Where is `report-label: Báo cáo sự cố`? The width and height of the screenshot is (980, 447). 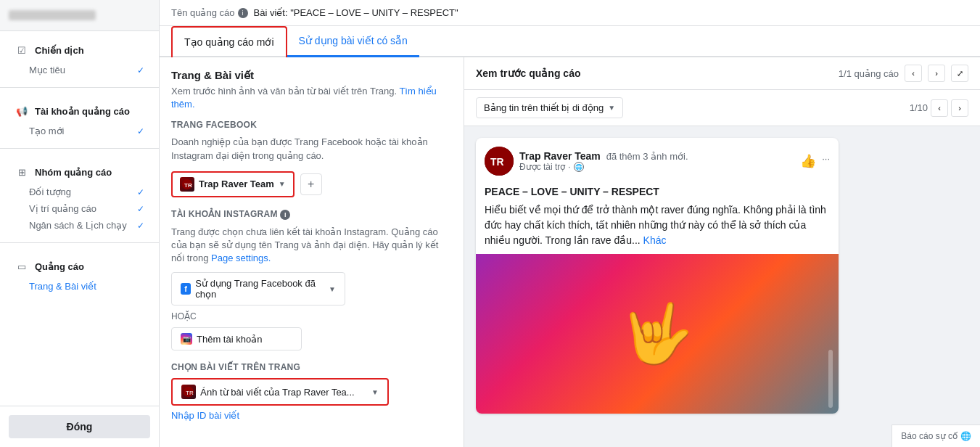 report-label: Báo cáo sự cố is located at coordinates (929, 436).